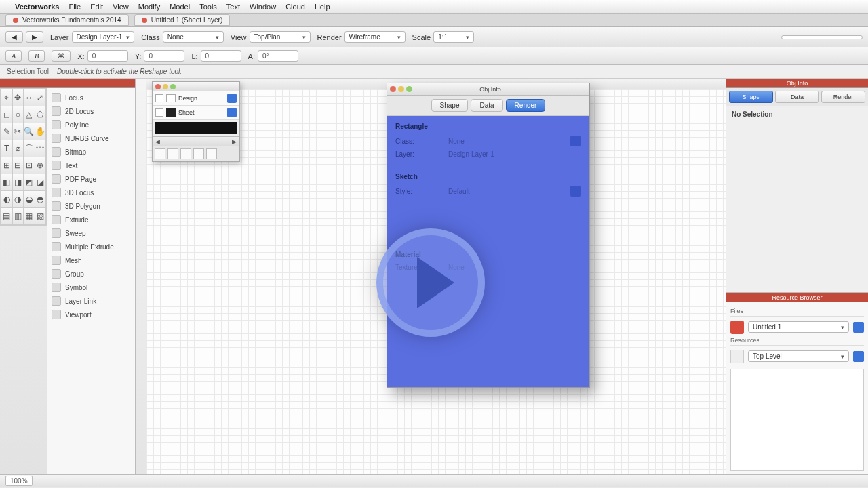  What do you see at coordinates (29, 199) in the screenshot?
I see `tool-button: ◒` at bounding box center [29, 199].